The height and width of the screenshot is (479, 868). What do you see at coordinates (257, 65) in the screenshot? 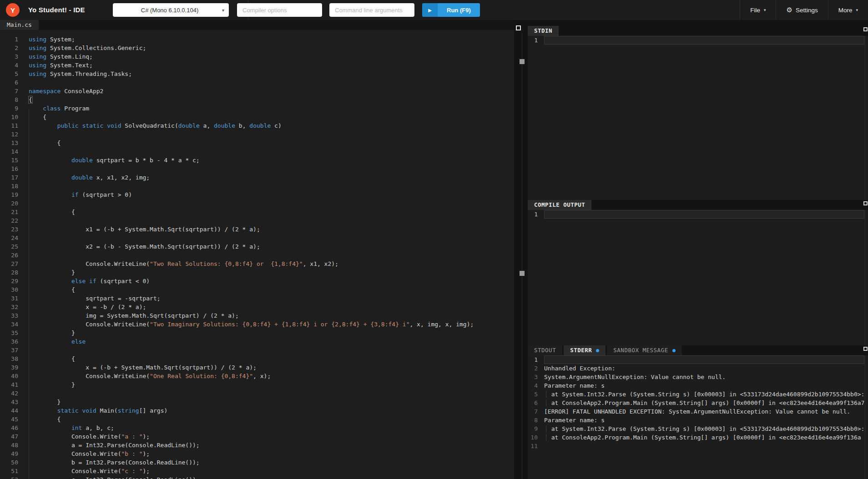
I see `code-line: 4using System.Text;` at bounding box center [257, 65].